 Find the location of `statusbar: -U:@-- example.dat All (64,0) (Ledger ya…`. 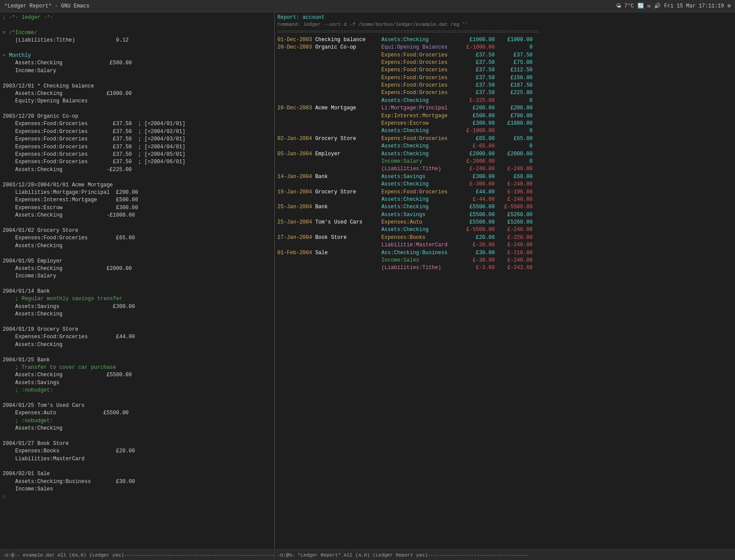

statusbar: -U:@-- example.dat All (64,0) (Ledger ya… is located at coordinates (368, 555).